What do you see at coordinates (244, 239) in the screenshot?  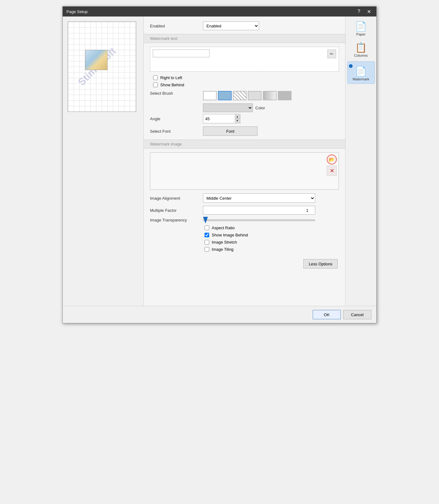 I see `image-checkboxes-section: Aspect Ratio Show Image Behind Image Str…` at bounding box center [244, 239].